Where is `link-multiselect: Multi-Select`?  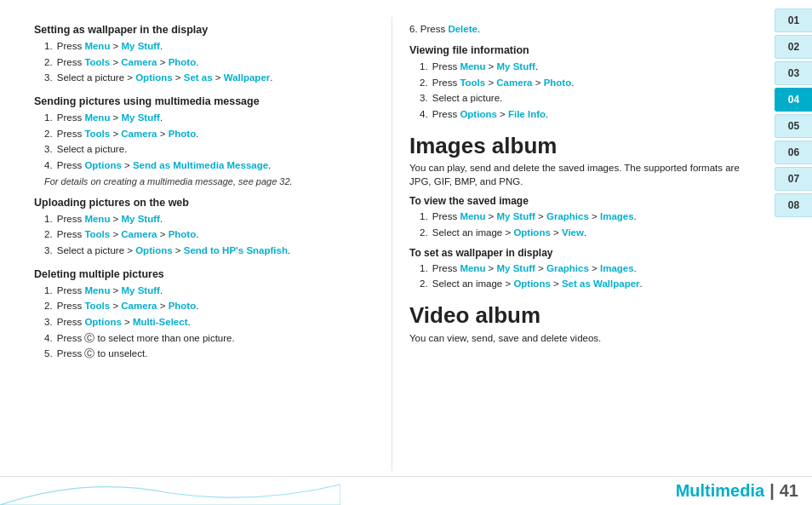 link-multiselect: Multi-Select is located at coordinates (160, 322).